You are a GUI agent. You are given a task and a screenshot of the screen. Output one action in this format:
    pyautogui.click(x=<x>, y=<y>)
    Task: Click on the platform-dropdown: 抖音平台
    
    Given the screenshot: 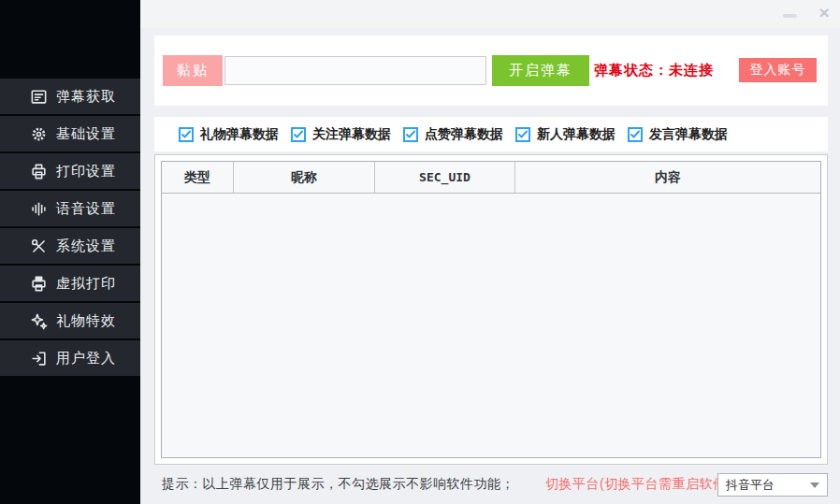 What is the action you would take?
    pyautogui.click(x=773, y=484)
    